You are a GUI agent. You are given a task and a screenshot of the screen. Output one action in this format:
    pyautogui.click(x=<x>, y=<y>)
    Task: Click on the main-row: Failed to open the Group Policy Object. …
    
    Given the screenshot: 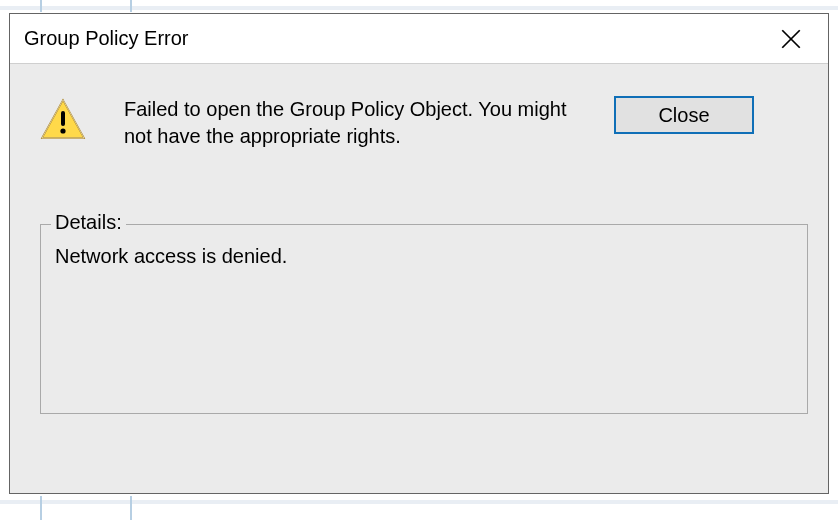 What is the action you would take?
    pyautogui.click(x=424, y=123)
    